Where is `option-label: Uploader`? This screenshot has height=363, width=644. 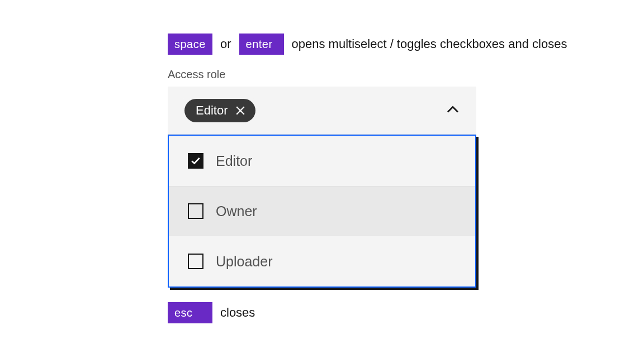
option-label: Uploader is located at coordinates (244, 261).